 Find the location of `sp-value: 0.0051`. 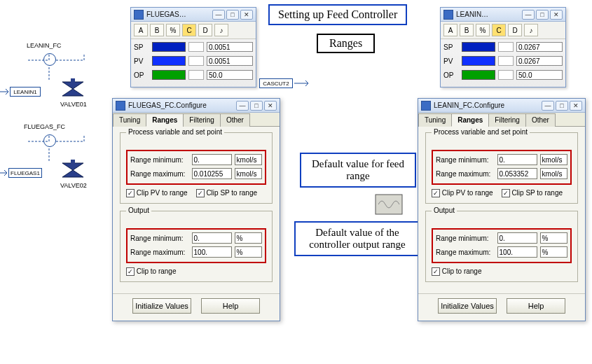

sp-value: 0.0051 is located at coordinates (230, 47).